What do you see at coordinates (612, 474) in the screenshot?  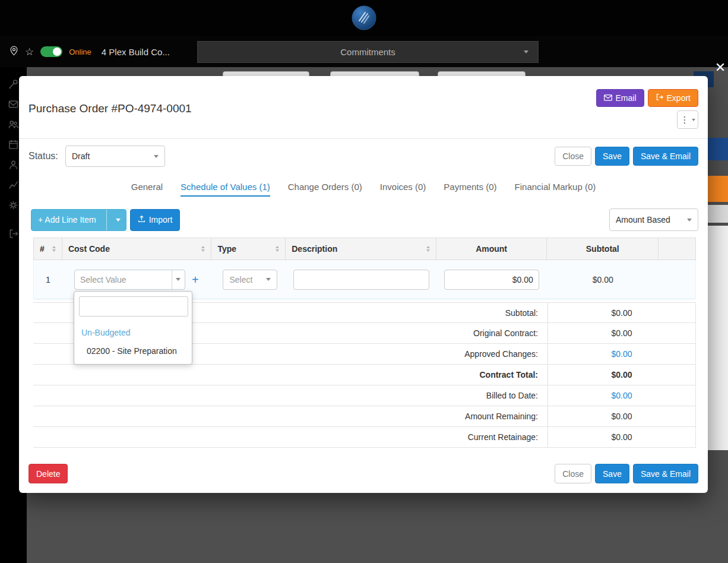 I see `save-button-bottom: Save` at bounding box center [612, 474].